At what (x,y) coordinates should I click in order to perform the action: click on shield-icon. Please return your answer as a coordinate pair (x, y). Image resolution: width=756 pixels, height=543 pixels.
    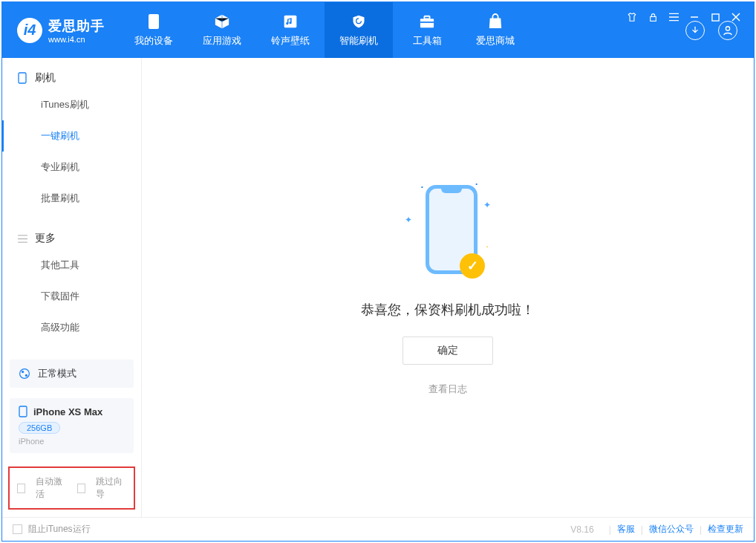
    Looking at the image, I should click on (359, 22).